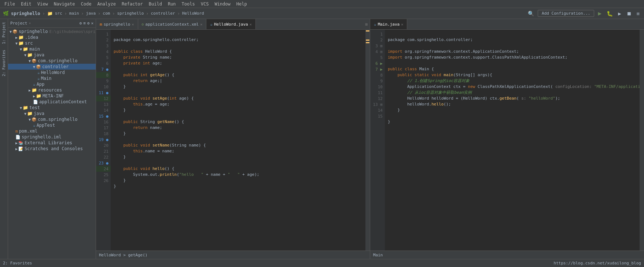 This screenshot has width=644, height=267. I want to click on tab-xml-icon: ⚙, so click(143, 24).